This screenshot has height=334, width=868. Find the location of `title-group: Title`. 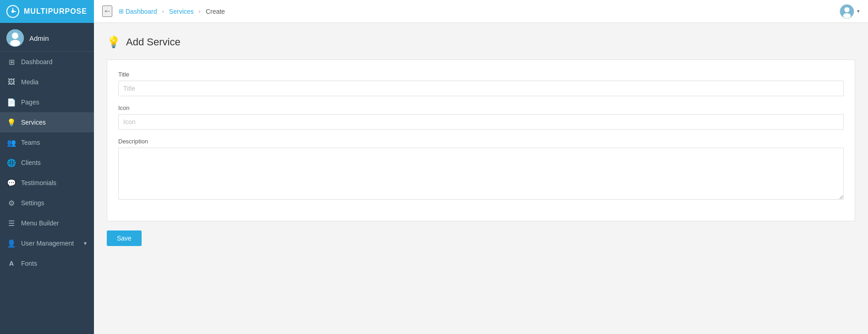

title-group: Title is located at coordinates (481, 83).